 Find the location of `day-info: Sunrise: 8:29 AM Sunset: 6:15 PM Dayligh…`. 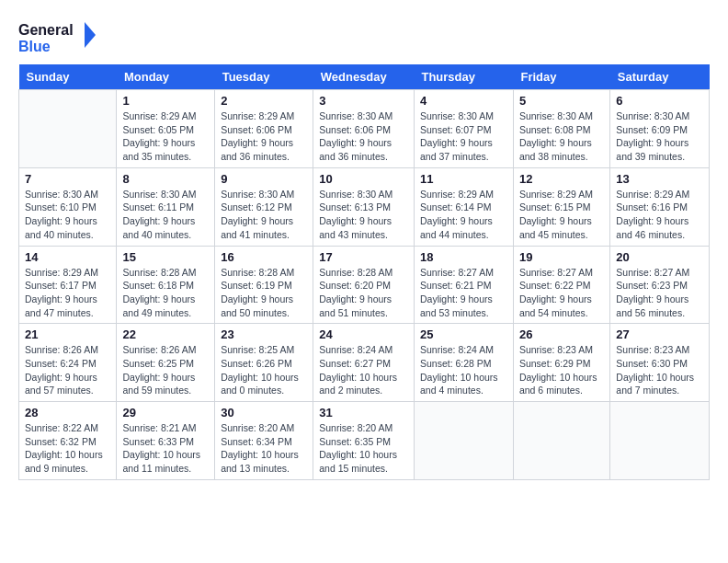

day-info: Sunrise: 8:29 AM Sunset: 6:15 PM Dayligh… is located at coordinates (562, 215).